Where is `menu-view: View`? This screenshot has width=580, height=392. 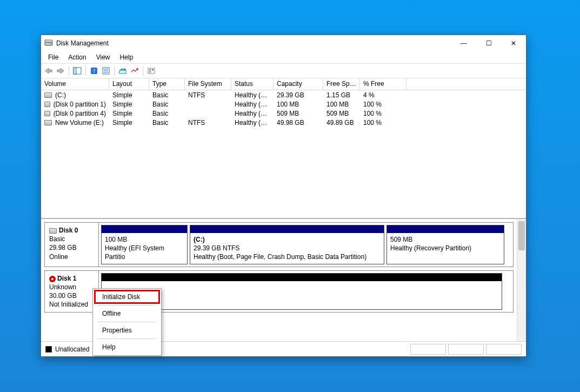
menu-view: View is located at coordinates (103, 57).